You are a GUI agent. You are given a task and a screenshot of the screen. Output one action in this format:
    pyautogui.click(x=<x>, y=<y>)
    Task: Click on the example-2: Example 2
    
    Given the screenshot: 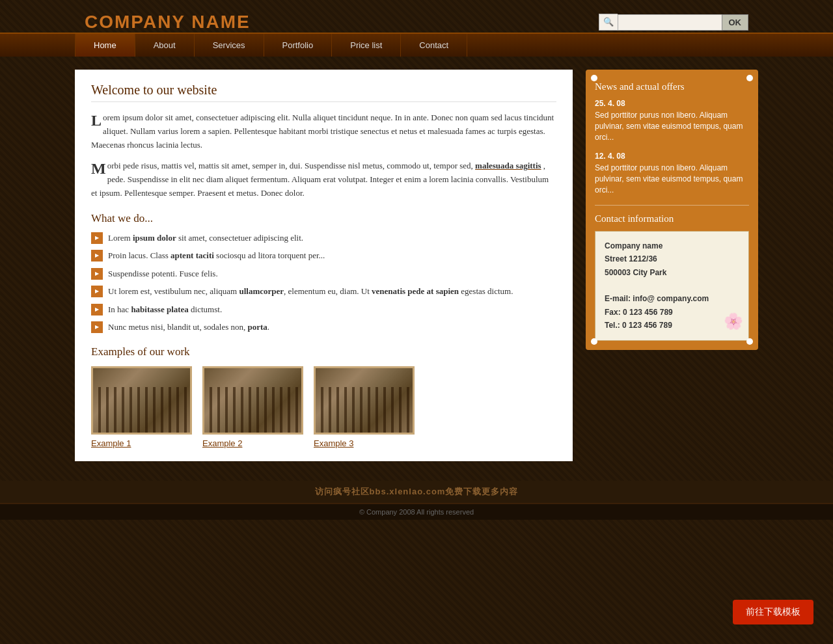 What is the action you would take?
    pyautogui.click(x=253, y=407)
    